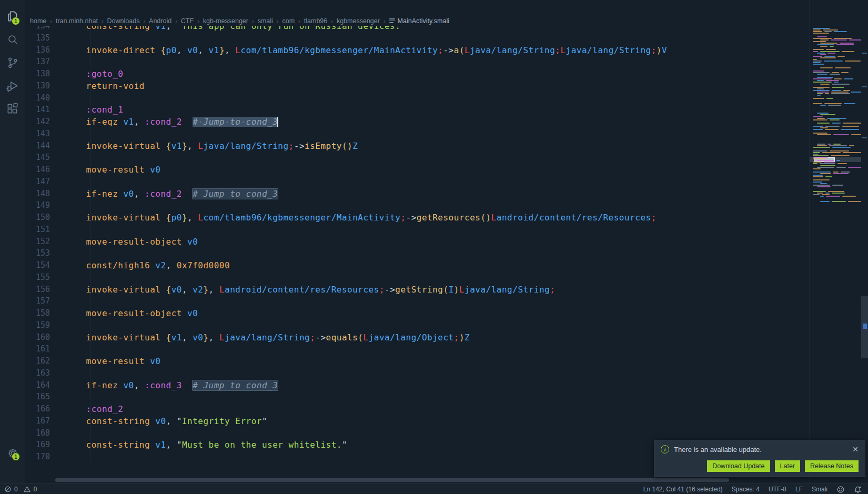 This screenshot has width=868, height=494. Describe the element at coordinates (417, 289) in the screenshot. I see `code-line-156: 156 invoke-virtual {v0, v2}, Landroid/co…` at that location.